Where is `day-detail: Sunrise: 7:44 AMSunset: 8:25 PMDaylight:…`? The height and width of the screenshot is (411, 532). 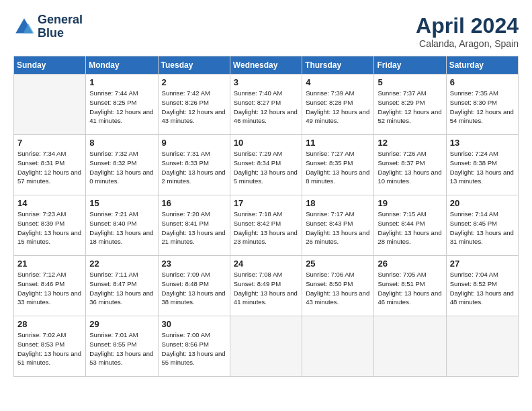 day-detail: Sunrise: 7:44 AMSunset: 8:25 PMDaylight:… is located at coordinates (122, 107).